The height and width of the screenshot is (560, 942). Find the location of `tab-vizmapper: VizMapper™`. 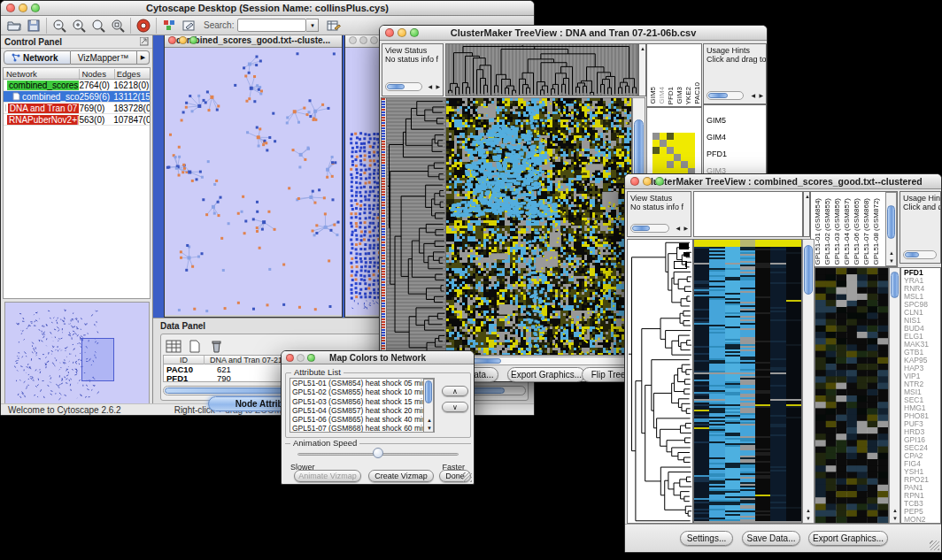

tab-vizmapper: VizMapper™ is located at coordinates (104, 58).